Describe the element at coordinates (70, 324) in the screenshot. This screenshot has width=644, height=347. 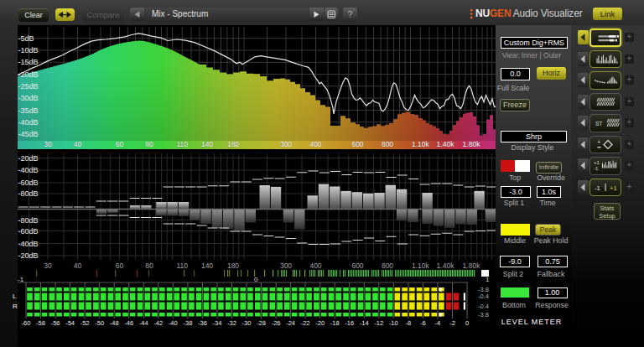
I see `svg-text: -54` at that location.